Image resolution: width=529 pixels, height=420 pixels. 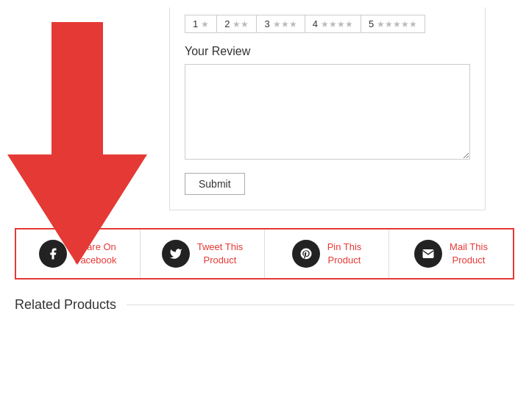 What do you see at coordinates (333, 24) in the screenshot?
I see `rating-4: 4 ★★★★` at bounding box center [333, 24].